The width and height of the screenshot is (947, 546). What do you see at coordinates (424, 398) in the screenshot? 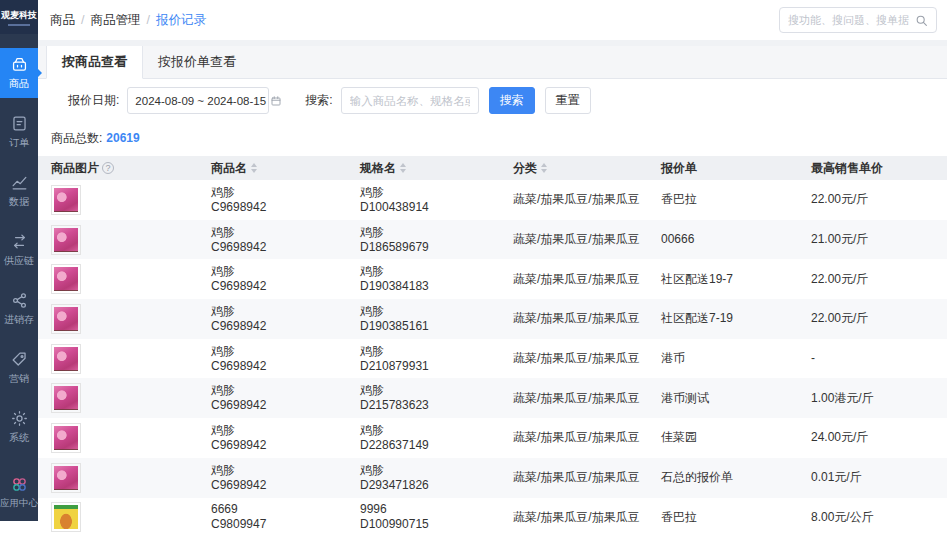
I see `spec-name-cell: 鸡胗 D215783623` at bounding box center [424, 398].